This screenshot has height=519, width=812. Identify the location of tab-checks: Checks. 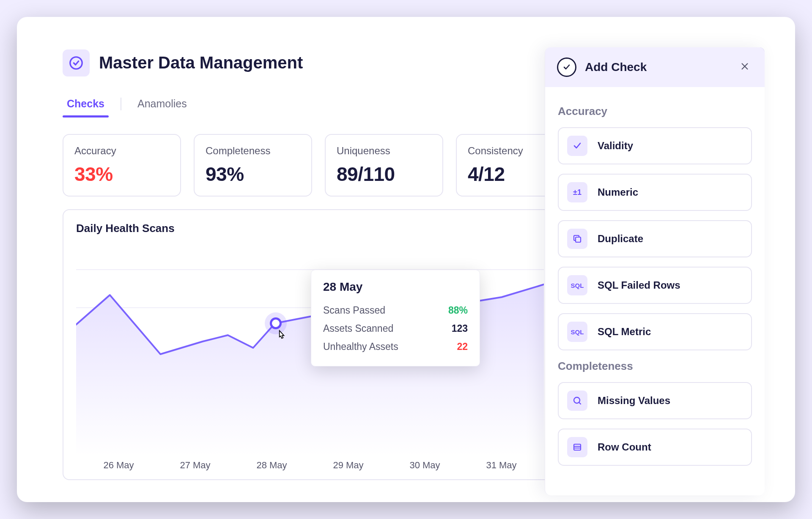
(85, 107).